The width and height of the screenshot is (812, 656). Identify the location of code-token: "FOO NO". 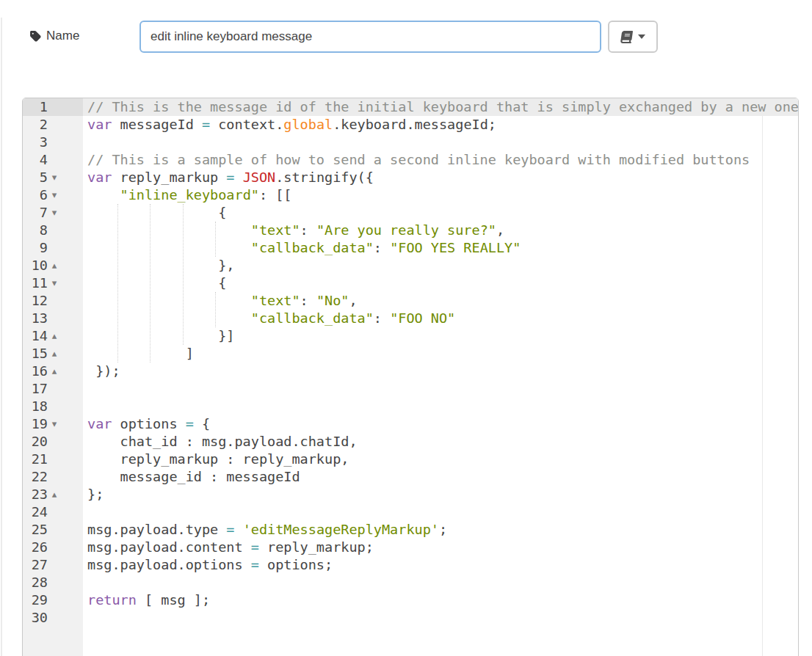
(423, 318).